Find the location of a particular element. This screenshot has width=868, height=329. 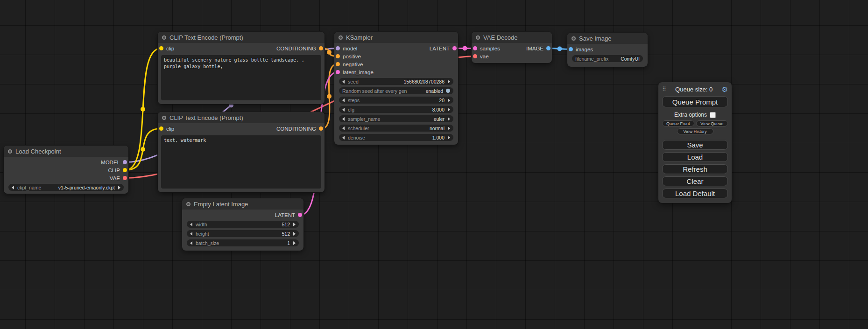

widget-cfg: cfg 8.000 is located at coordinates (396, 109).